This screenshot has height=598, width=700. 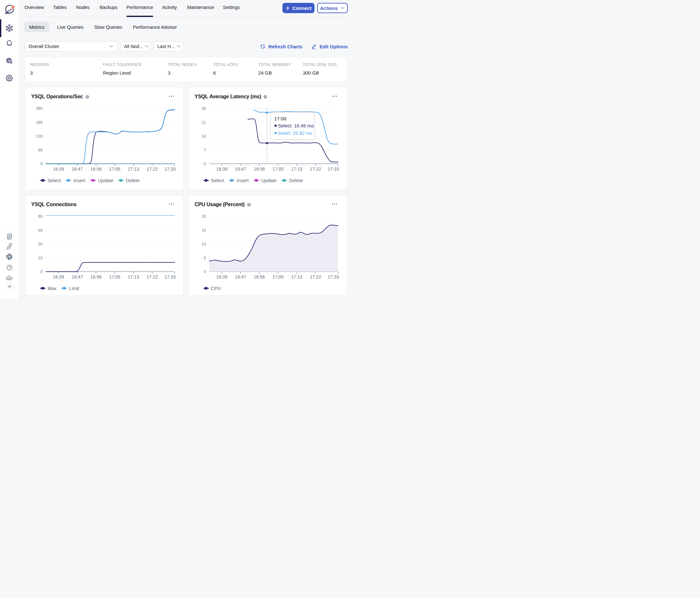 What do you see at coordinates (268, 138) in the screenshot?
I see `chart-card-ysql-average-latency-ms-: YSQL Average Latency (ms)i0714212816:391…` at bounding box center [268, 138].